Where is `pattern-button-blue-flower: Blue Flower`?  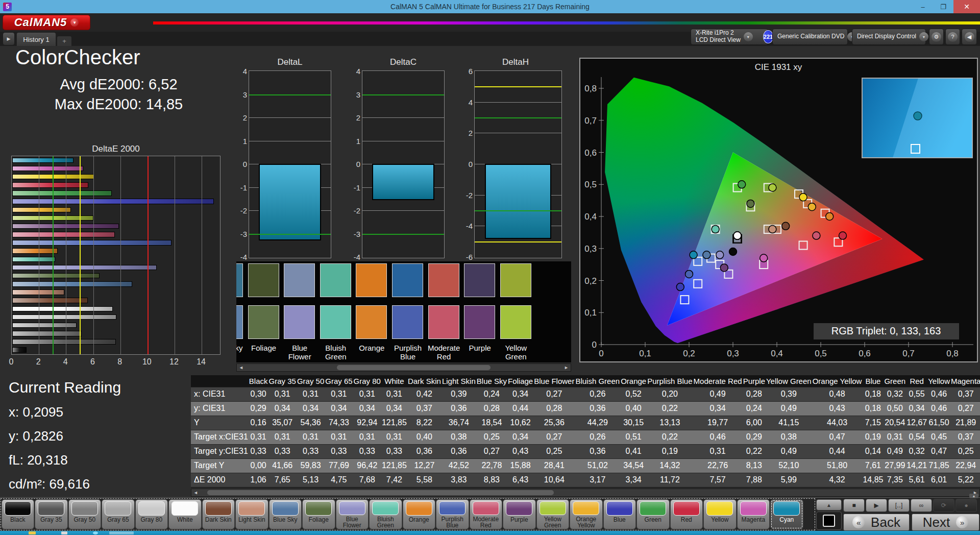
pattern-button-blue-flower: Blue Flower is located at coordinates (352, 515).